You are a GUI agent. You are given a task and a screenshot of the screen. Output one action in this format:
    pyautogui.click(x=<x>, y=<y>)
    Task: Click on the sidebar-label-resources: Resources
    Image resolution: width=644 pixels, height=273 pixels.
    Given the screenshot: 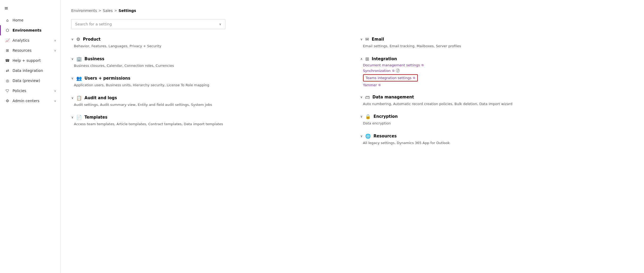 What is the action you would take?
    pyautogui.click(x=32, y=50)
    